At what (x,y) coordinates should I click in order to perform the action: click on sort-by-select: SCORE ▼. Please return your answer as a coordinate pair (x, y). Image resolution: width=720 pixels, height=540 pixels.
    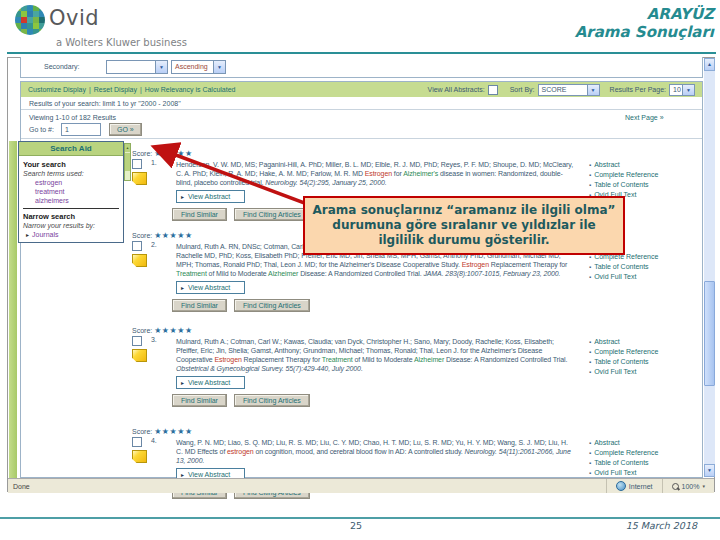
    Looking at the image, I should click on (569, 90).